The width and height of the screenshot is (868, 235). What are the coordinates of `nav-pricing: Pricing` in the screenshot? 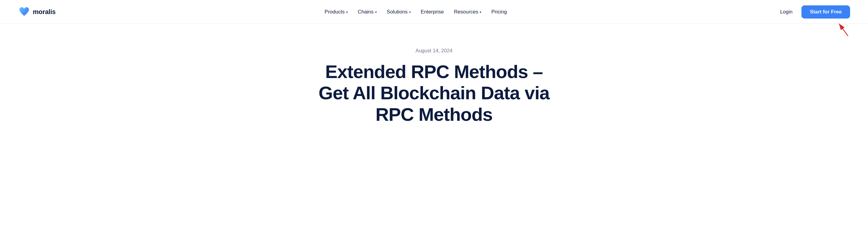 It's located at (499, 12).